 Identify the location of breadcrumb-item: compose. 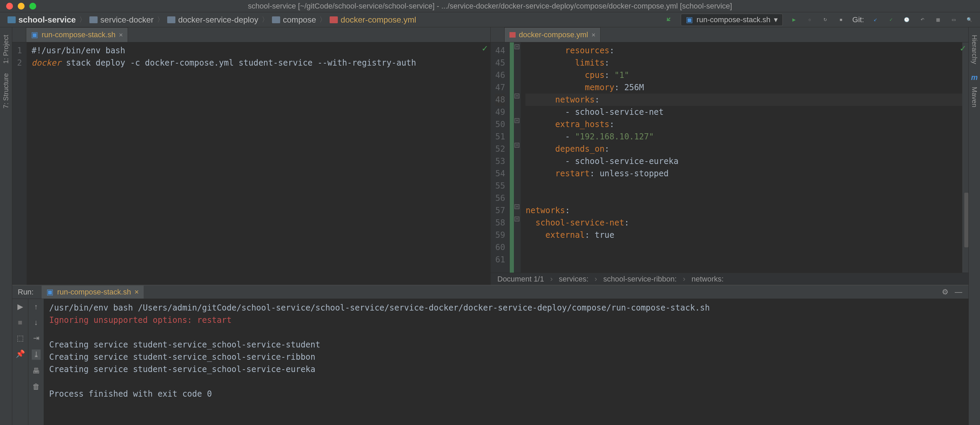
(300, 20).